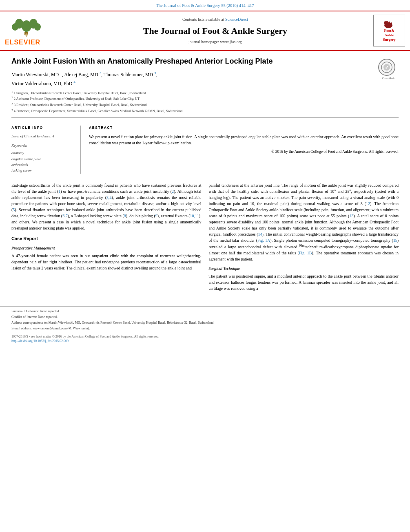 The image size is (410, 532). What do you see at coordinates (304, 222) in the screenshot?
I see `right-paragraph-1: painful tenderness at the anterior joint…` at bounding box center [304, 222].